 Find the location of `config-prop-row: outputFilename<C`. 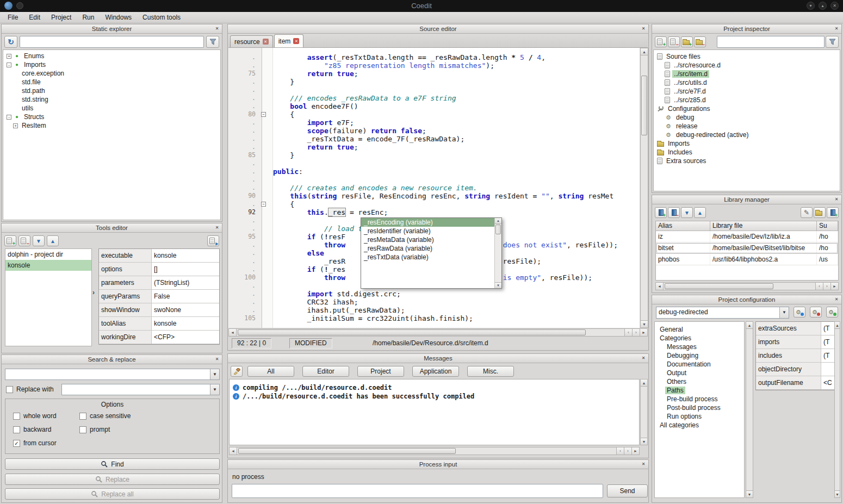

config-prop-row: outputFilename<C is located at coordinates (795, 383).